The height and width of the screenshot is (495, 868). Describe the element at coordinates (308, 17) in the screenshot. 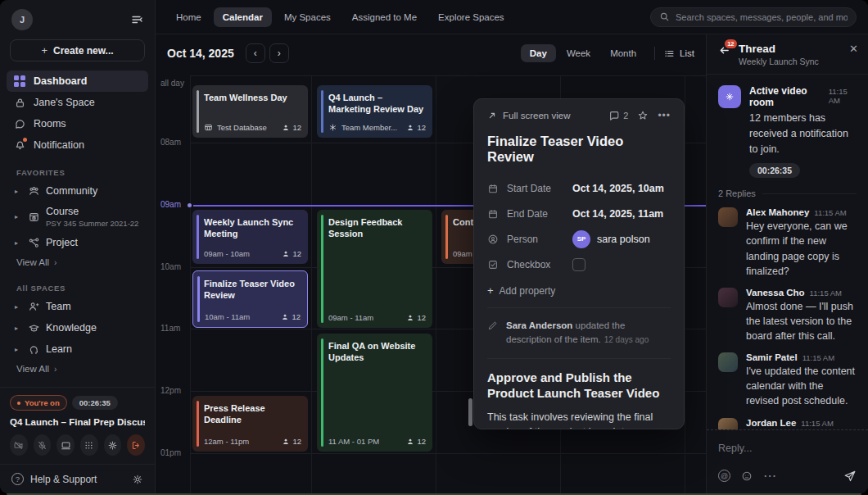

I see `tab-my-spaces: My Spaces` at that location.